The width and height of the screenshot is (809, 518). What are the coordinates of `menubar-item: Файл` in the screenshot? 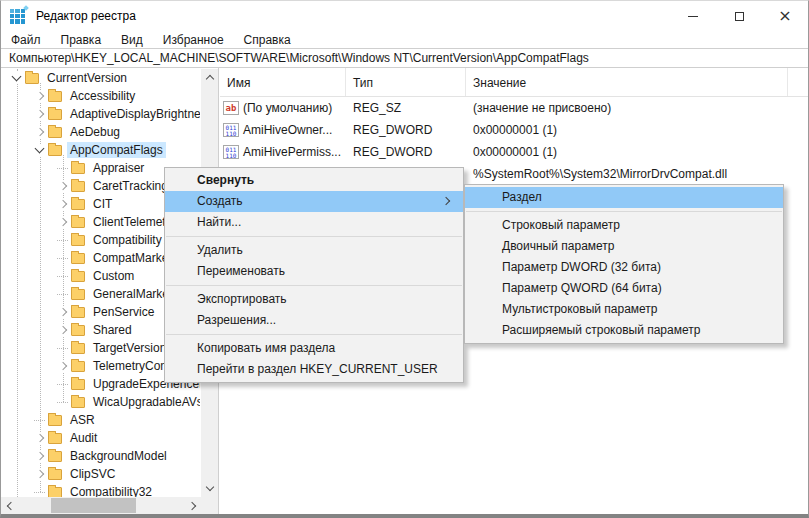 It's located at (26, 40).